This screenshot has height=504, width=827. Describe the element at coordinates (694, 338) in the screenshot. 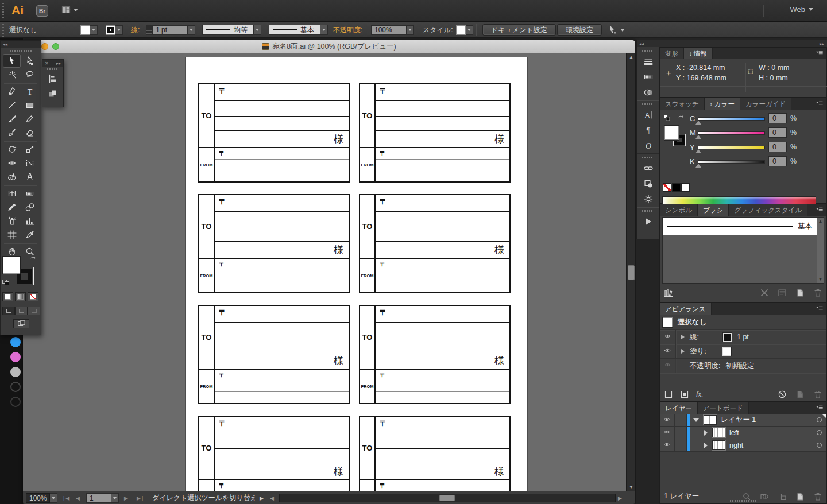

I see `stroke-link: 線:` at that location.